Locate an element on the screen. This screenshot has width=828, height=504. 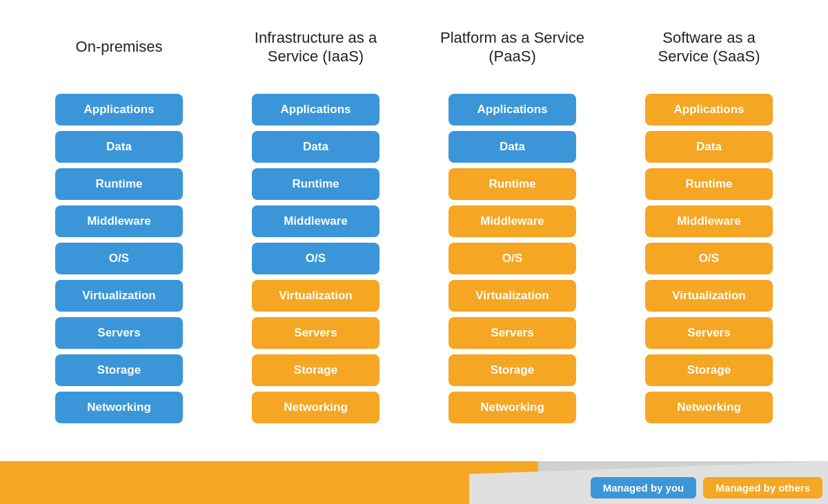
legend-managed-by-you: Managed by you is located at coordinates (644, 488).